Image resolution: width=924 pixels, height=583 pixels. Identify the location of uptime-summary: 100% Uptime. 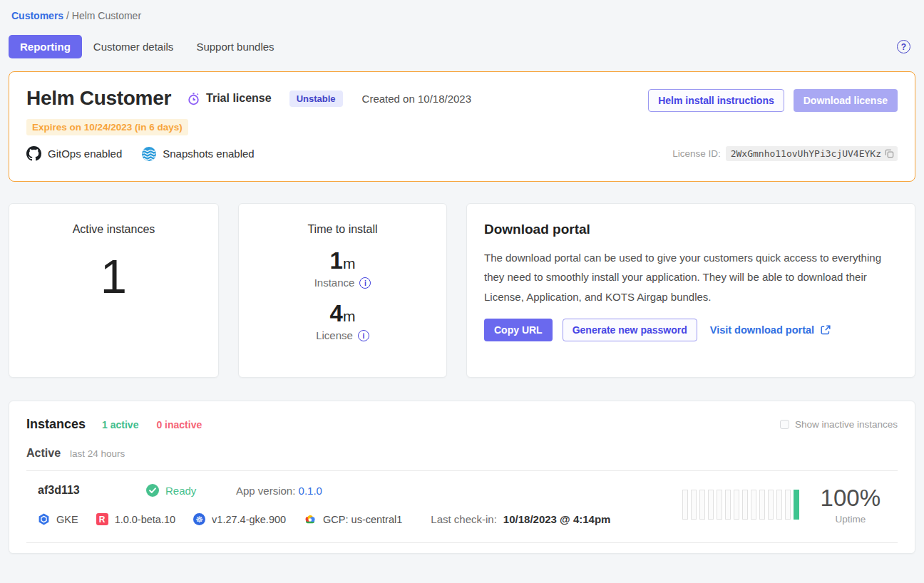
(851, 505).